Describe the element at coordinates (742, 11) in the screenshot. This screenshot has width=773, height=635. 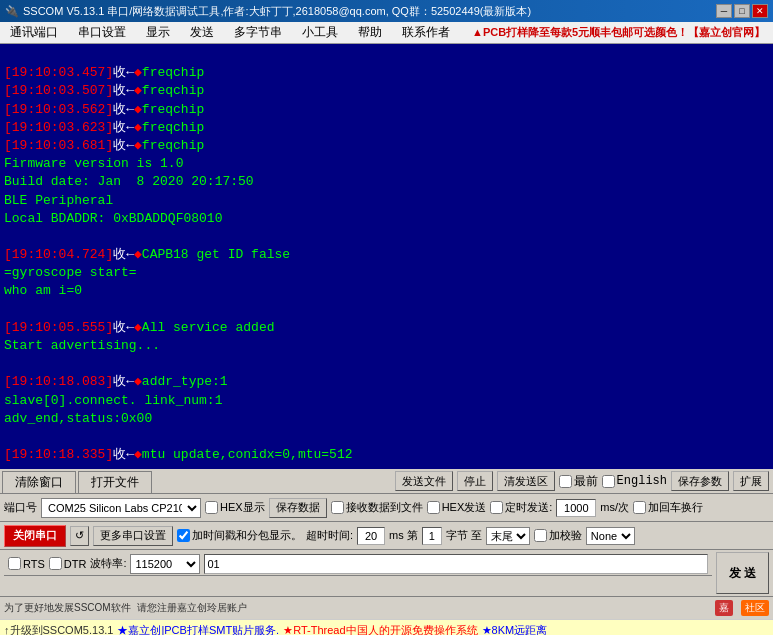
I see `titlebar-controls: ─ □ ✕` at that location.